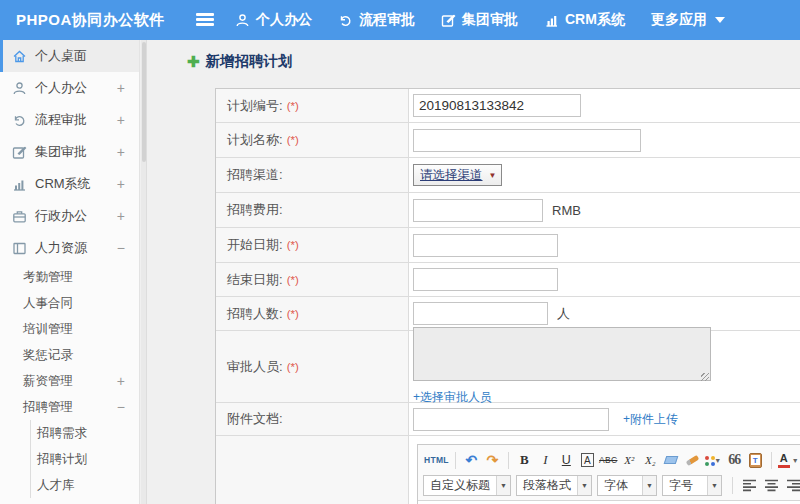 The width and height of the screenshot is (800, 504). What do you see at coordinates (70, 277) in the screenshot?
I see `sidebar-item-attendance: 考勤管理` at bounding box center [70, 277].